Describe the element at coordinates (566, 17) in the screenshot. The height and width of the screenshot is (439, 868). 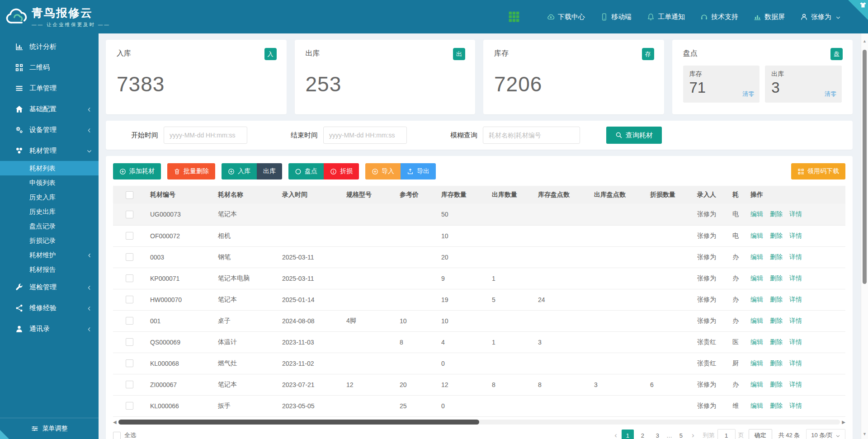
I see `nav-item: 下载中心` at that location.